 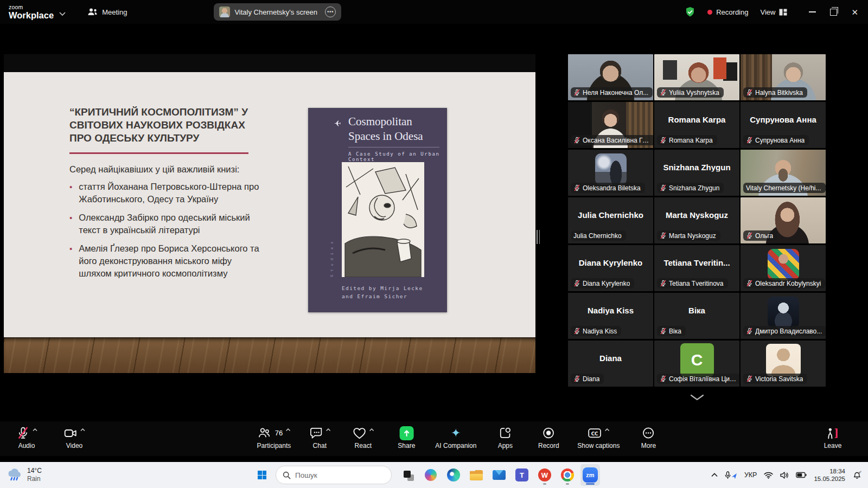 I want to click on share-button: Share, so click(x=406, y=438).